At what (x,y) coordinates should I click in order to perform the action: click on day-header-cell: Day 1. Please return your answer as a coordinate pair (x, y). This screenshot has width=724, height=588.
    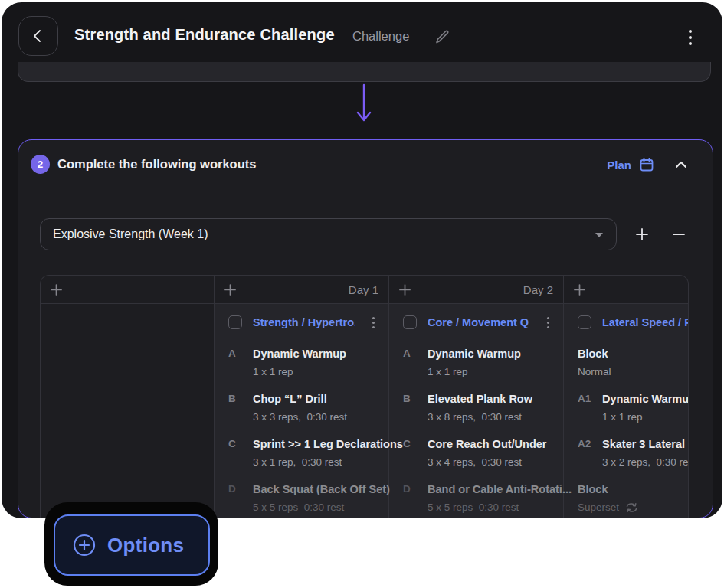
    Looking at the image, I should click on (302, 289).